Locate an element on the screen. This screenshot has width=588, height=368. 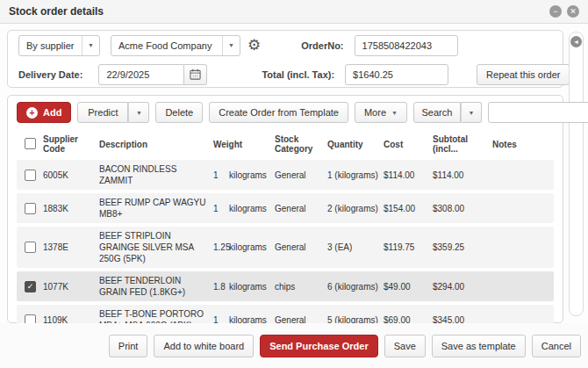
print-button: Print is located at coordinates (128, 346).